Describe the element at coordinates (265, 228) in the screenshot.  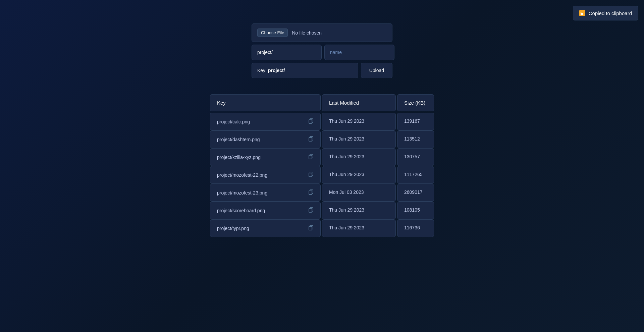
I see `cell-key: project/typr.png` at that location.